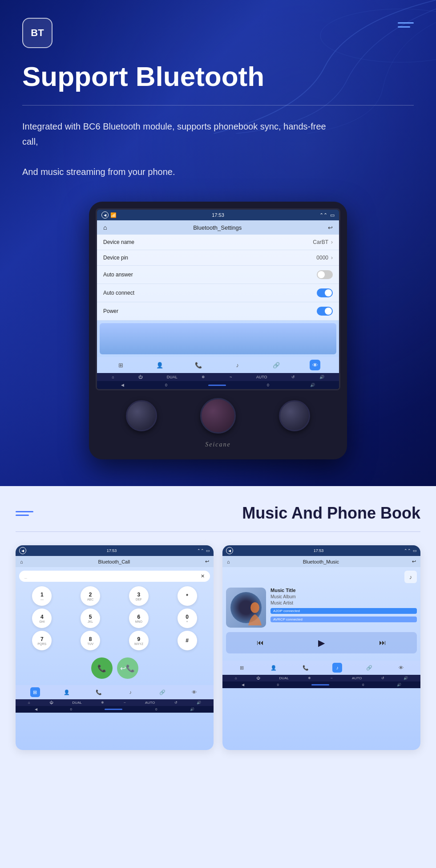  I want to click on menu-icon, so click(406, 23).